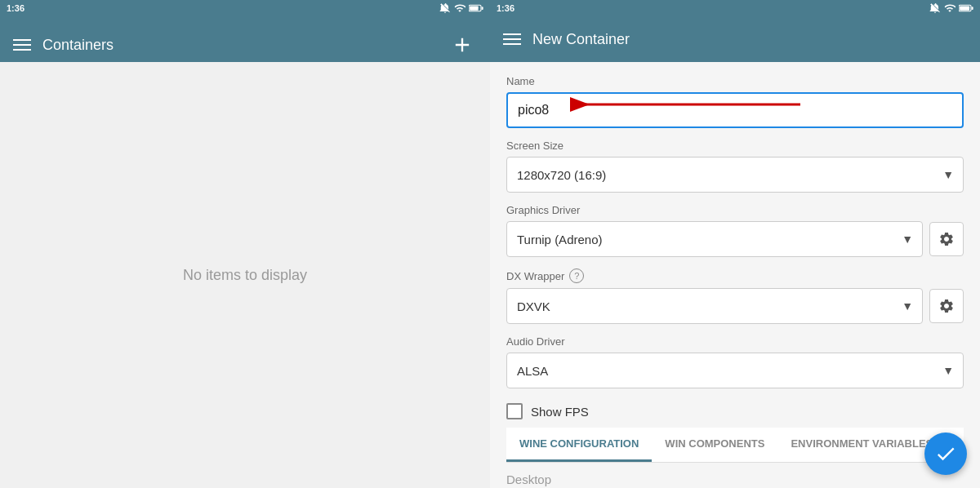 This screenshot has height=488, width=980. What do you see at coordinates (715, 306) in the screenshot?
I see `dx-wrapper-select-wrapper: DXVK WineD3D None ▼` at bounding box center [715, 306].